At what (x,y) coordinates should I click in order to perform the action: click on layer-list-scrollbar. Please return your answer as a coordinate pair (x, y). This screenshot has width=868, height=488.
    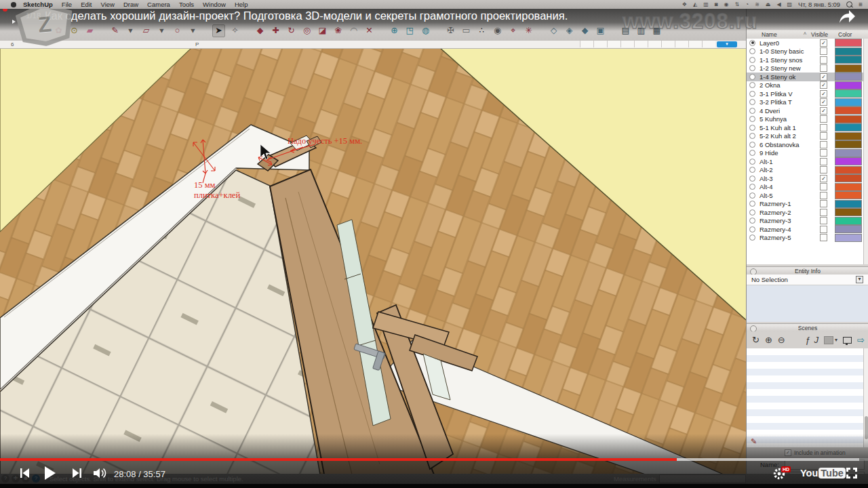
    Looking at the image, I should click on (865, 152).